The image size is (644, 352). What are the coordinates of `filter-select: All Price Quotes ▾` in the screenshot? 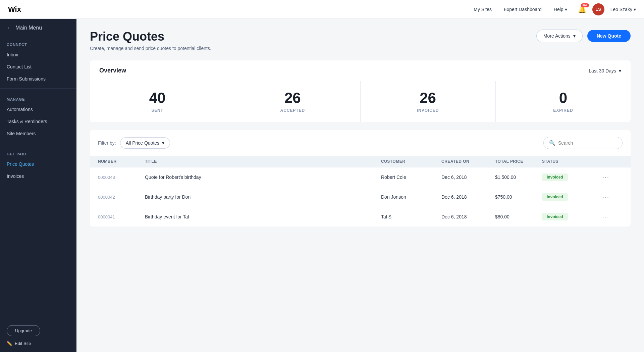 It's located at (145, 143).